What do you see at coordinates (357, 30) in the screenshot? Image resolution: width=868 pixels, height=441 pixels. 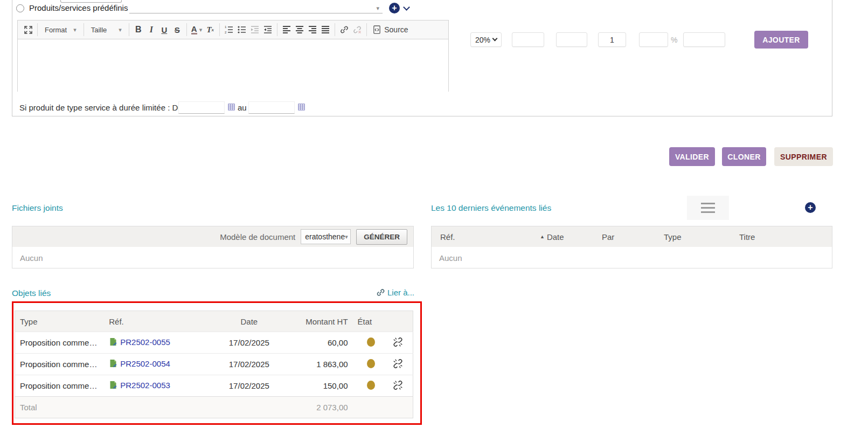 I see `unlink-icon` at bounding box center [357, 30].